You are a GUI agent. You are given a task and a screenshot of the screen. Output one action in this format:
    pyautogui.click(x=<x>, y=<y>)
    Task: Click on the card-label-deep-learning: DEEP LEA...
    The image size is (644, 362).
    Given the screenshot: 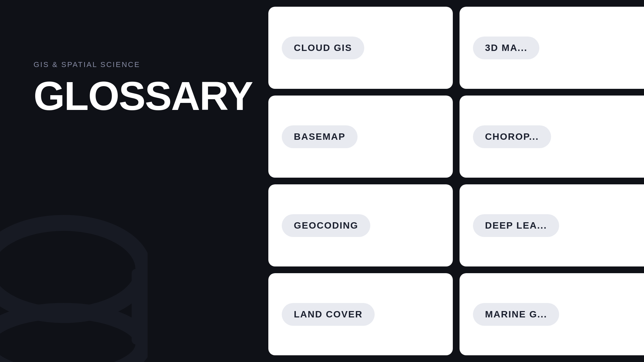 What is the action you would take?
    pyautogui.click(x=516, y=226)
    